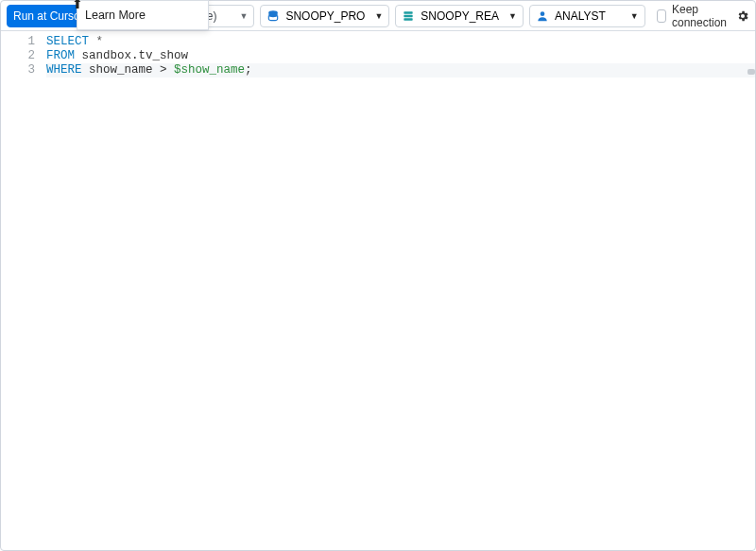  I want to click on keep-connection-label: Keep connection, so click(701, 16).